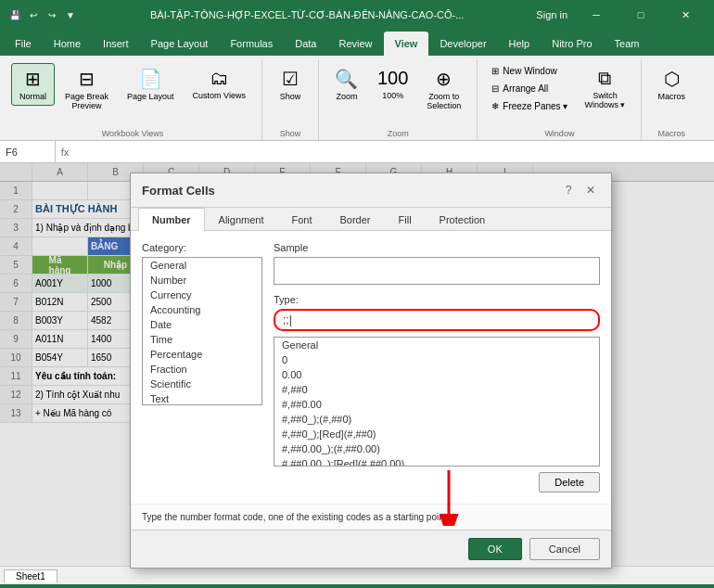  What do you see at coordinates (150, 84) in the screenshot?
I see `page-layout-button: 📄 Page Layout` at bounding box center [150, 84].